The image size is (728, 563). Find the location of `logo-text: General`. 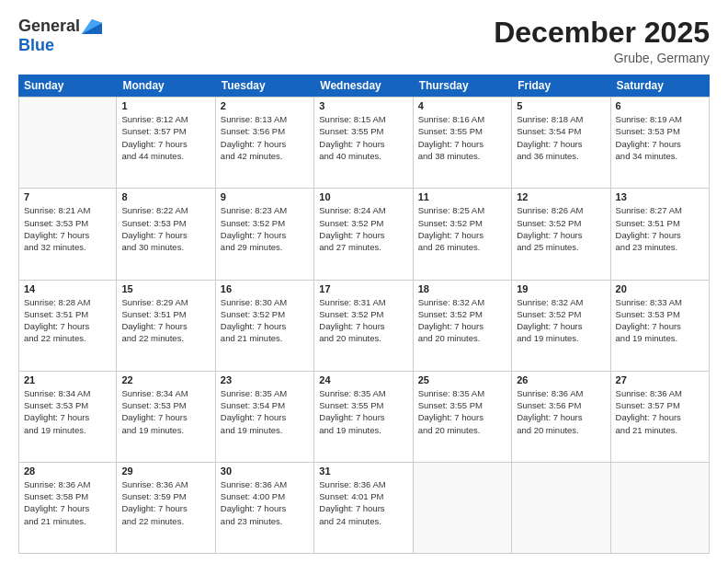

logo-text: General is located at coordinates (61, 26).